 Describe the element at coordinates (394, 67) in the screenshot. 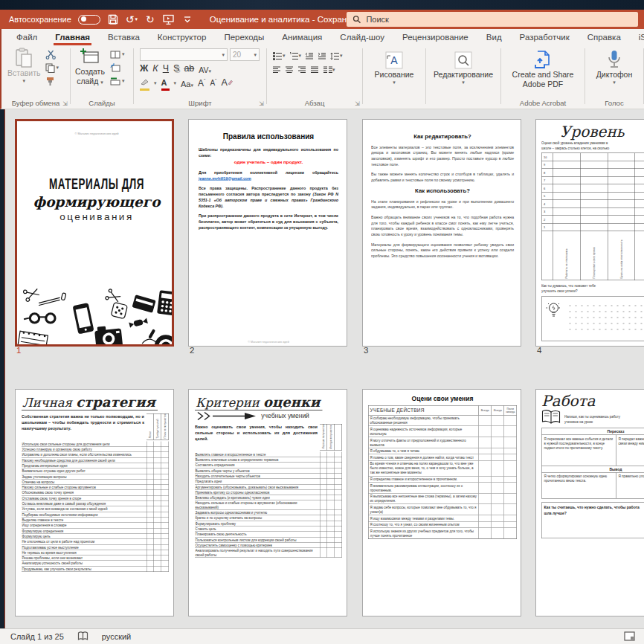

I see `drawing-button: A Рисование ▾` at that location.